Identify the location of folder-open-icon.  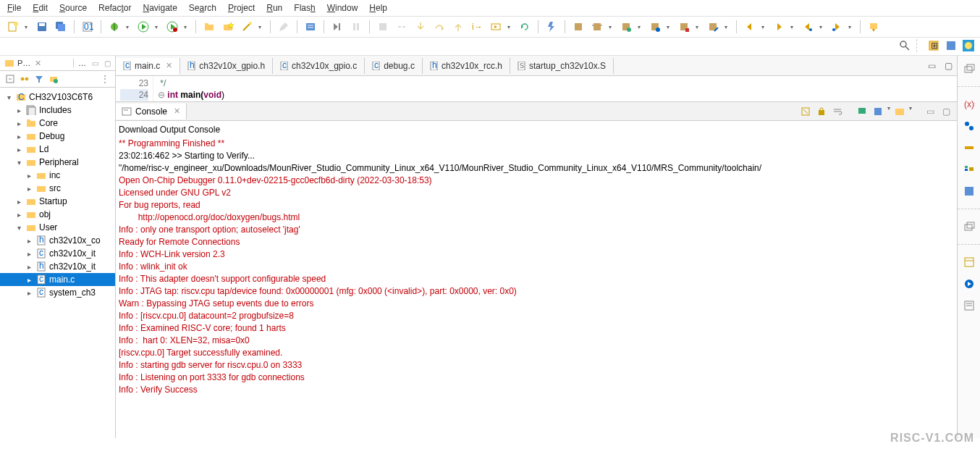
(209, 27).